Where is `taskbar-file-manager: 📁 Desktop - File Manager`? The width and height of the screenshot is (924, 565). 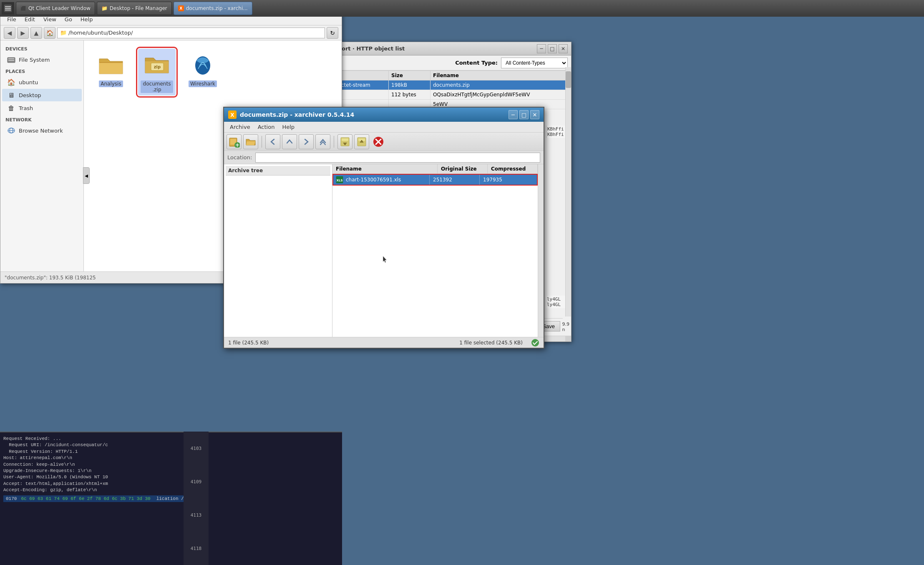 taskbar-file-manager: 📁 Desktop - File Manager is located at coordinates (134, 8).